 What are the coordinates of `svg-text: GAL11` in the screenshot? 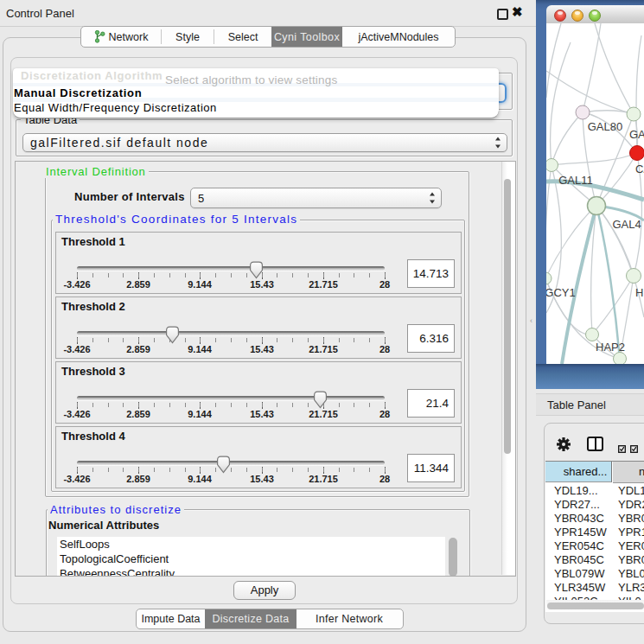 It's located at (576, 180).